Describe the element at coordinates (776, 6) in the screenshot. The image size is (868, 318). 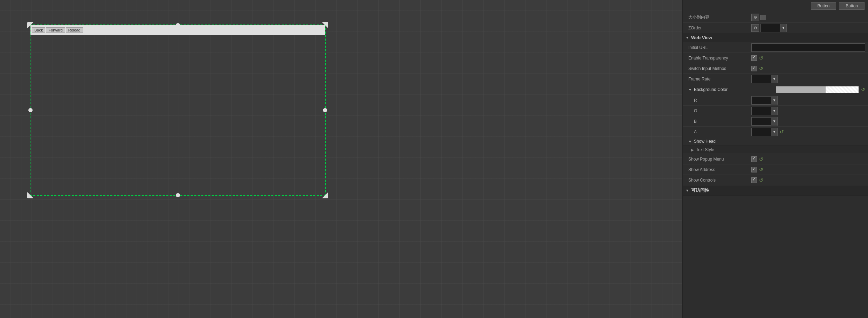
I see `panel-top-bar: Button Button` at that location.